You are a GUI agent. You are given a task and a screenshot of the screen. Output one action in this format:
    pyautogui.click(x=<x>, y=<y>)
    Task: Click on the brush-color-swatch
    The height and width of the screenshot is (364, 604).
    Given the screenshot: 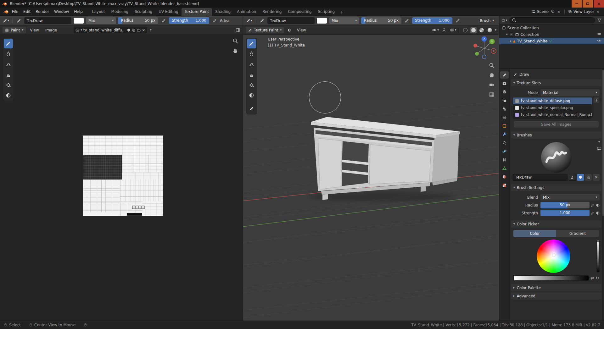 What is the action you would take?
    pyautogui.click(x=322, y=21)
    